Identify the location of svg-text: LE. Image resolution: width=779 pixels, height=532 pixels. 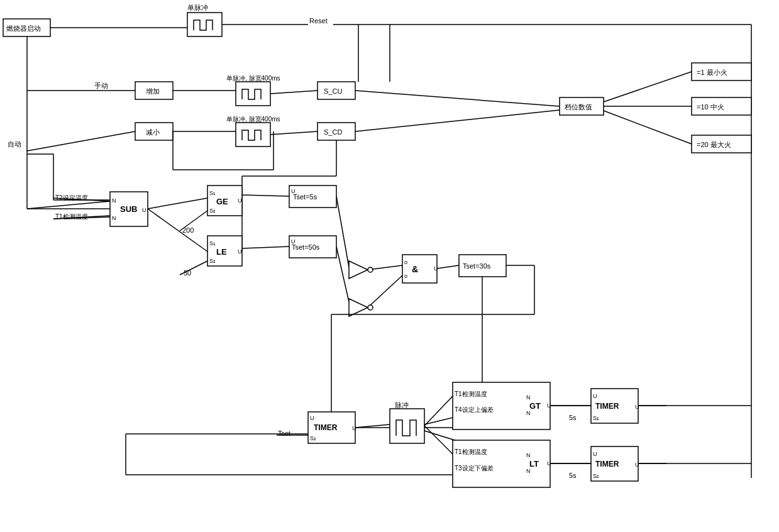
(221, 252).